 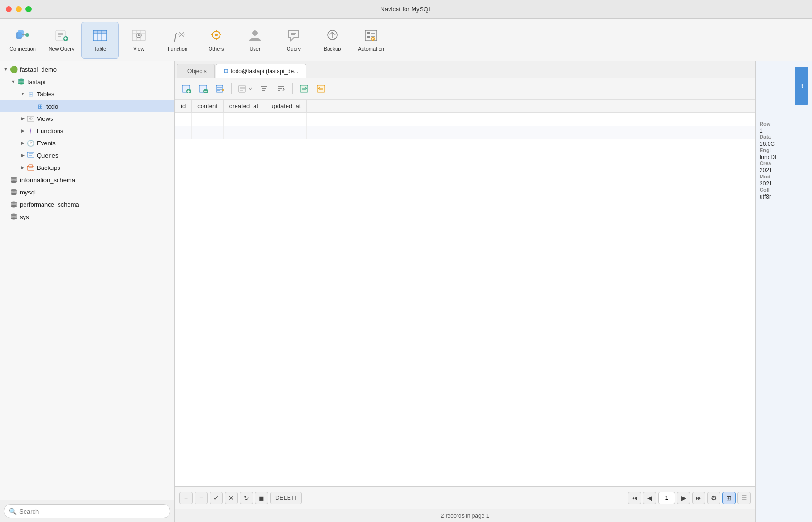 I want to click on toolbar-query: Query, so click(x=294, y=40).